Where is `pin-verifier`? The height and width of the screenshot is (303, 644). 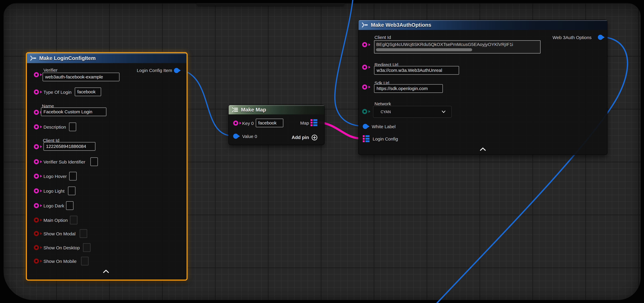 pin-verifier is located at coordinates (36, 75).